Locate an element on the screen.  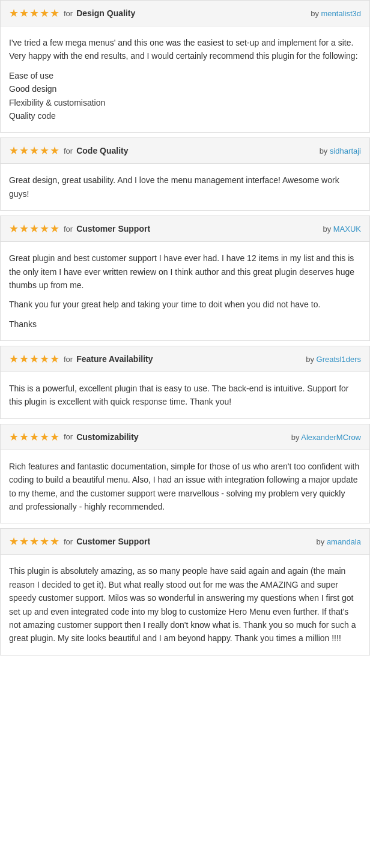
star-rating-1: ★★★★★ is located at coordinates (35, 13).